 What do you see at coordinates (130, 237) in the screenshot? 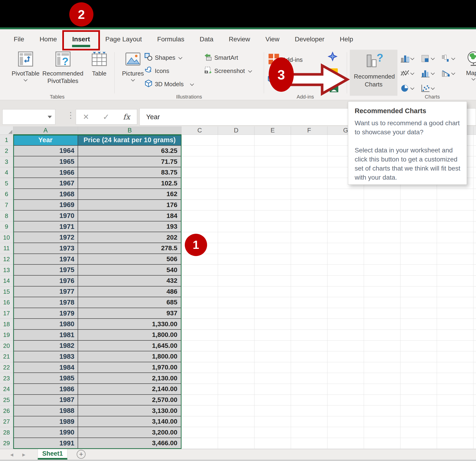
I see `cell-price: 202` at bounding box center [130, 237].